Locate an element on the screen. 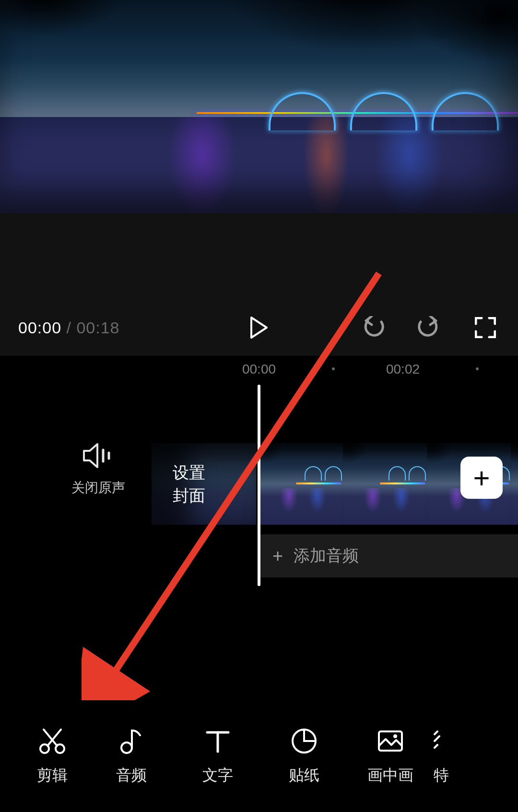 Image resolution: width=518 pixels, height=812 pixels. undo-button is located at coordinates (374, 328).